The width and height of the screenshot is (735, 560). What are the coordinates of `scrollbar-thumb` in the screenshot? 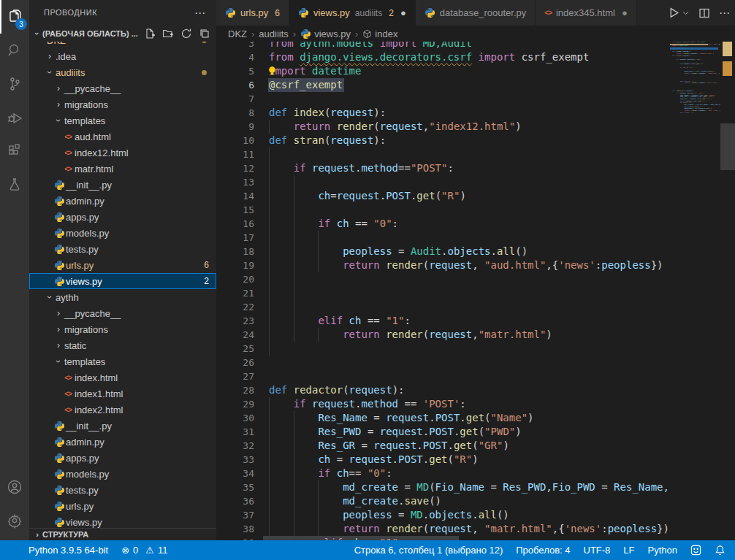 It's located at (728, 147).